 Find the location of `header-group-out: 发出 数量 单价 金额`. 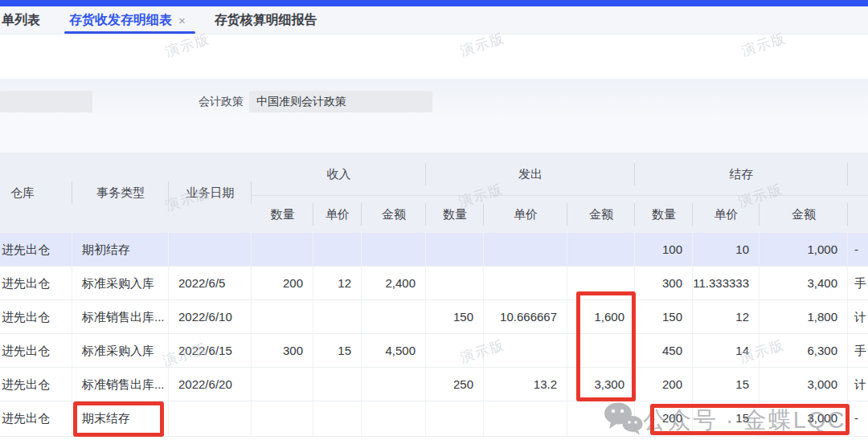

header-group-out: 发出 数量 单价 金额 is located at coordinates (530, 193).